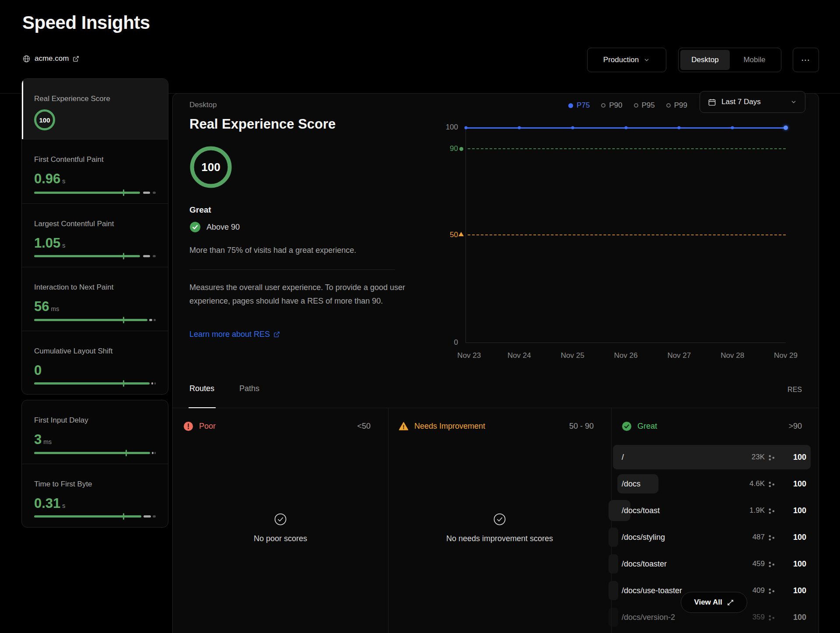 The width and height of the screenshot is (840, 633). I want to click on column-range: 50 - 90, so click(574, 426).